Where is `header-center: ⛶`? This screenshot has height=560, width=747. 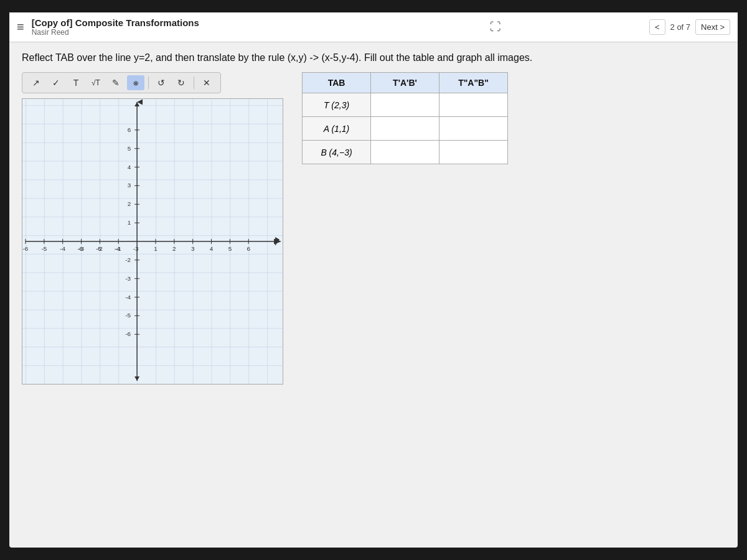
header-center: ⛶ is located at coordinates (495, 27).